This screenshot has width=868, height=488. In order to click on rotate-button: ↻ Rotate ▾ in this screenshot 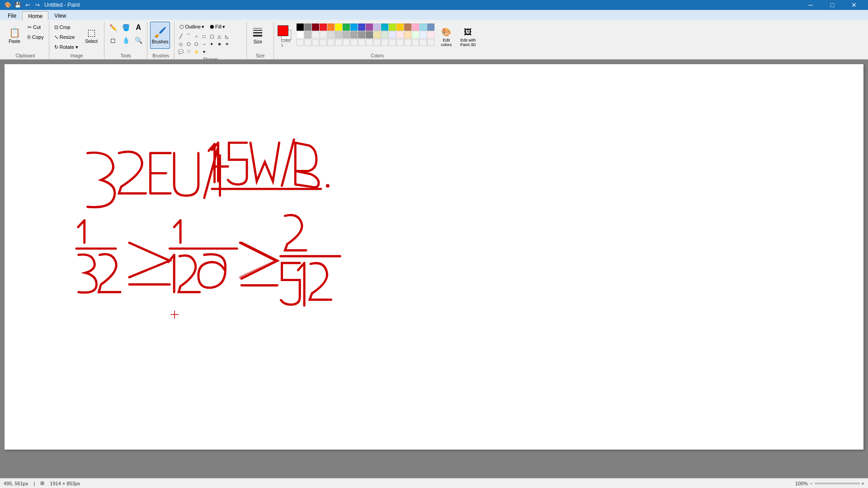, I will do `click(66, 47)`.